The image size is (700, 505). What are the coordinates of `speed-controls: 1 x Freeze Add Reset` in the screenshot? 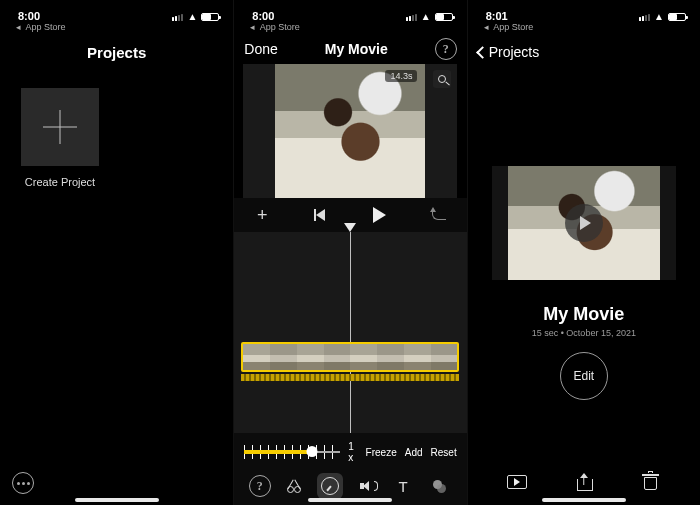 It's located at (350, 450).